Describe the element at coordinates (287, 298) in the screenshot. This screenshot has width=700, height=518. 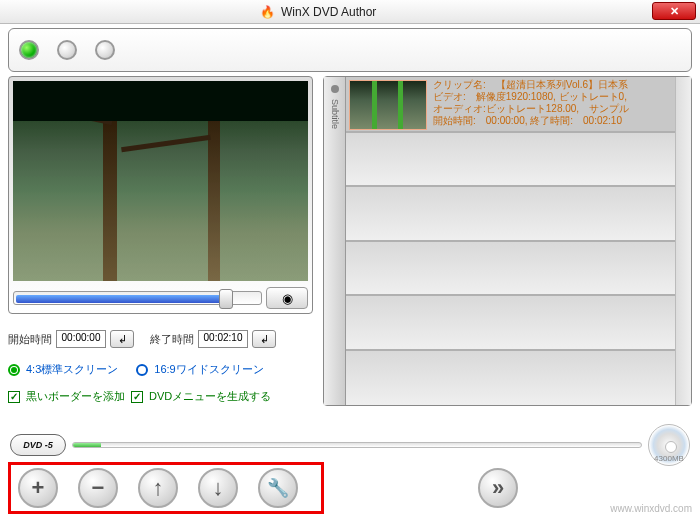
I see `snapshot-button: ◉` at that location.